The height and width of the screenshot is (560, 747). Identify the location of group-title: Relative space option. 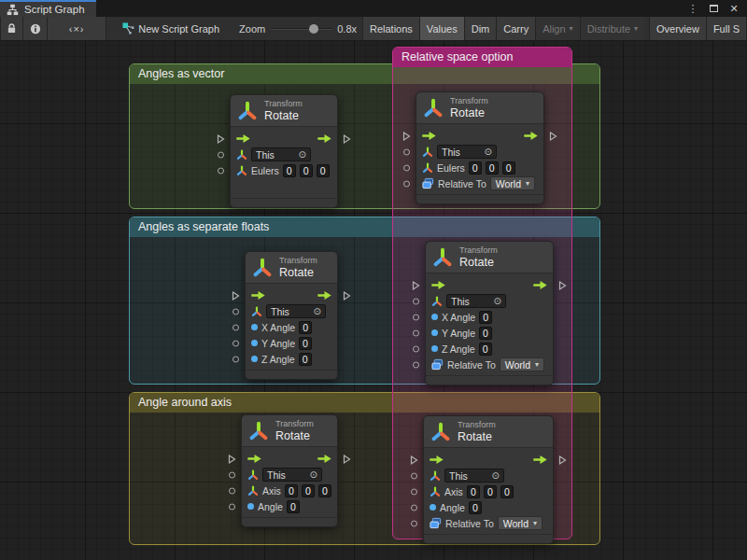
(482, 58).